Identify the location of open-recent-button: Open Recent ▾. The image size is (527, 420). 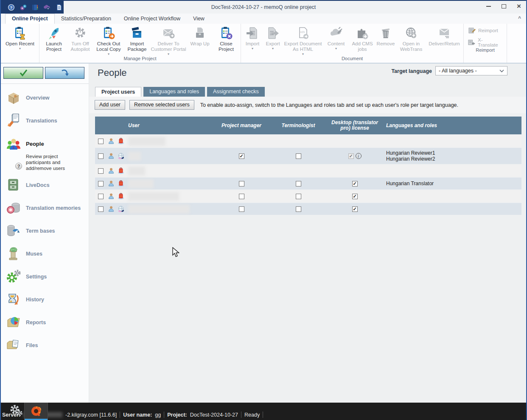
(20, 40).